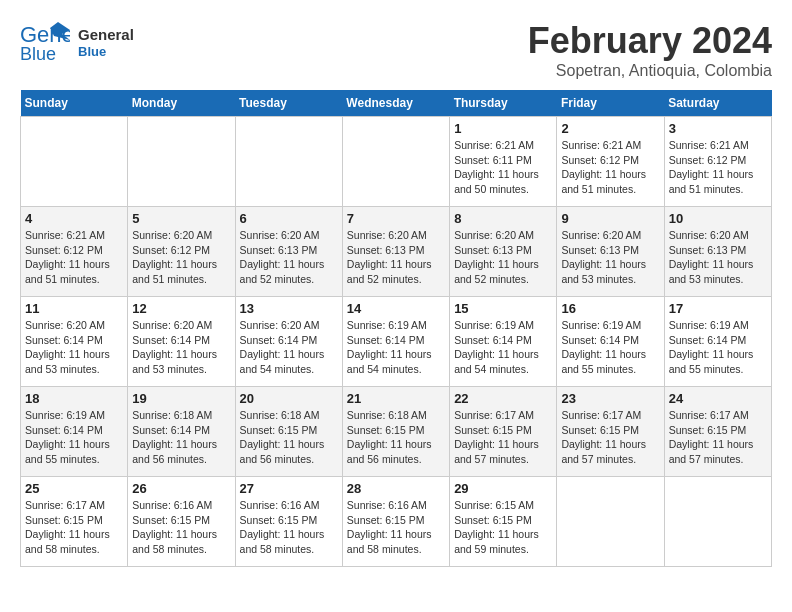  What do you see at coordinates (503, 308) in the screenshot?
I see `day-number: 15` at bounding box center [503, 308].